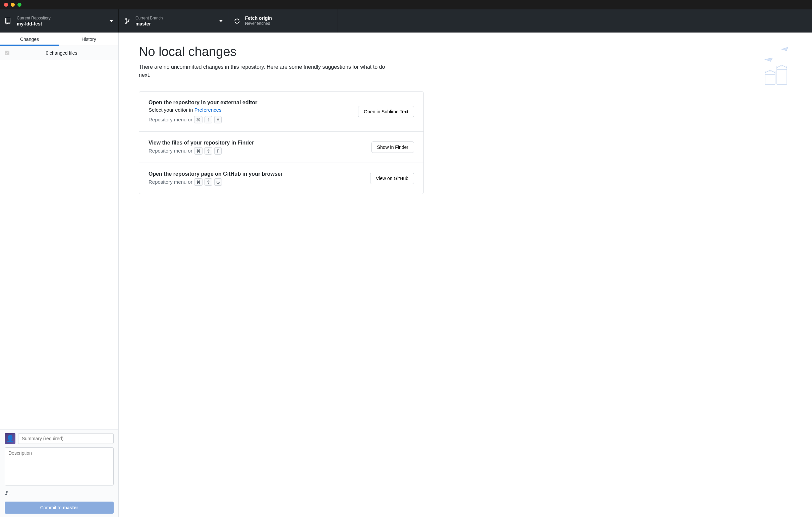 Image resolution: width=812 pixels, height=517 pixels. I want to click on preferences-link: Preferences, so click(208, 110).